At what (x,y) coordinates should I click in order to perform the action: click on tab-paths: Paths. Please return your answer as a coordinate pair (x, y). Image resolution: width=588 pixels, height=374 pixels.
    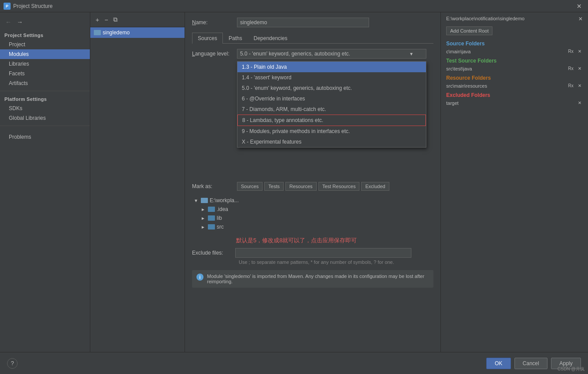
    Looking at the image, I should click on (235, 38).